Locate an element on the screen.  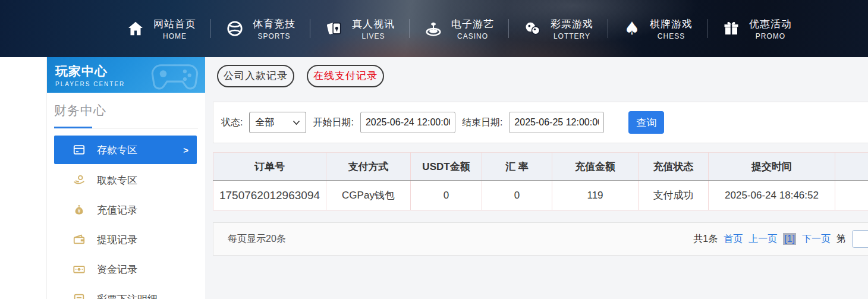
col-exchange-rate: 汇 率 is located at coordinates (517, 166).